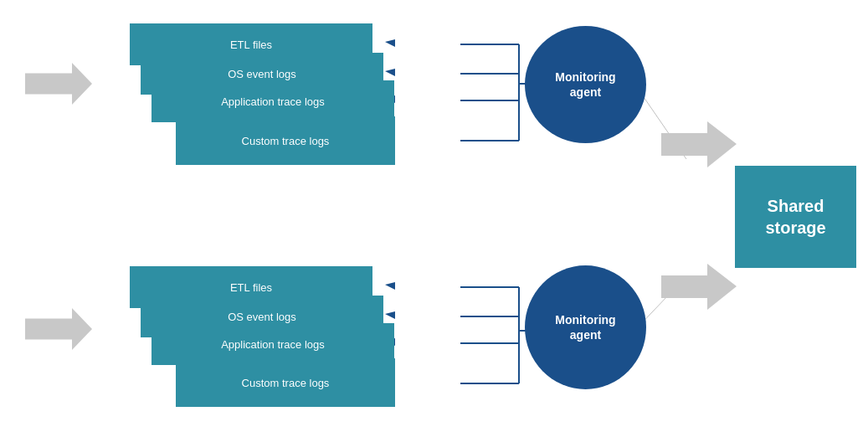 The width and height of the screenshot is (868, 432). What do you see at coordinates (699, 286) in the screenshot?
I see `bottom-output-arrow-svg` at bounding box center [699, 286].